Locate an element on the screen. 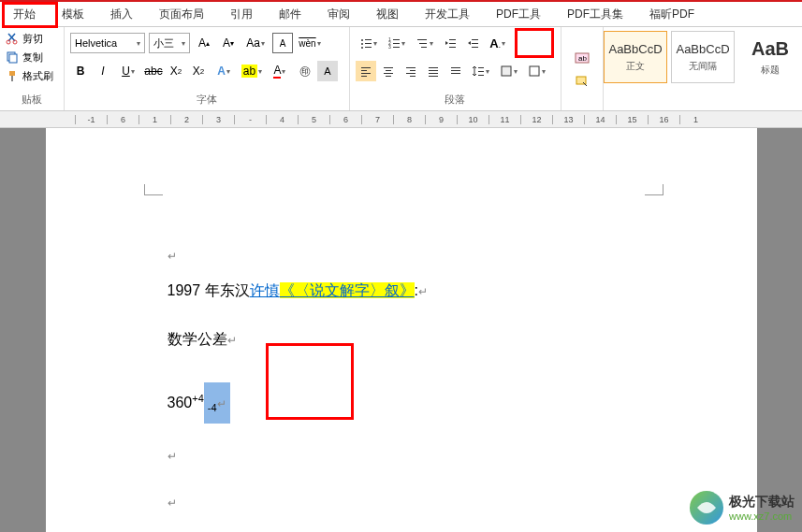 This screenshot has width=802, height=532. clipboard-group: 剪切 复制 格式刷 贴板 is located at coordinates (32, 69).